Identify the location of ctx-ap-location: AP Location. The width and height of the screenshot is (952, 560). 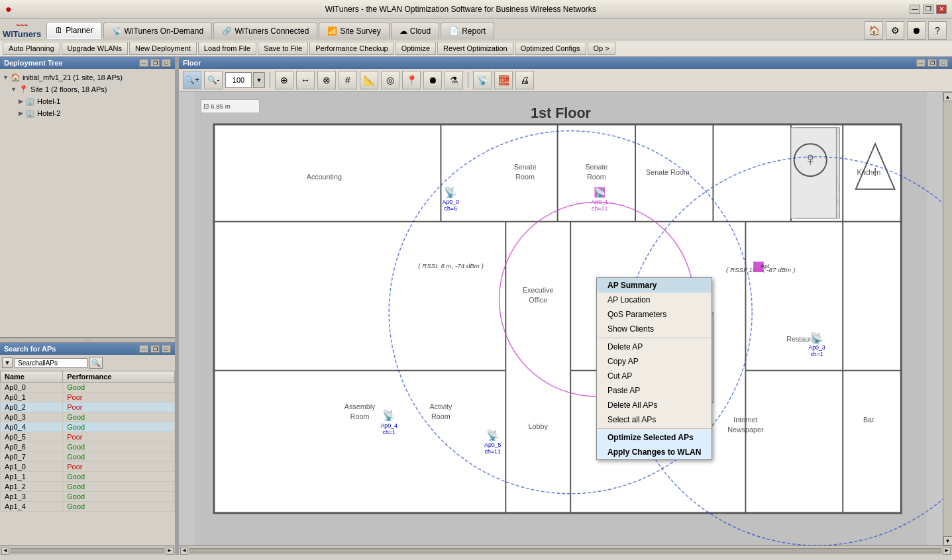
(655, 300).